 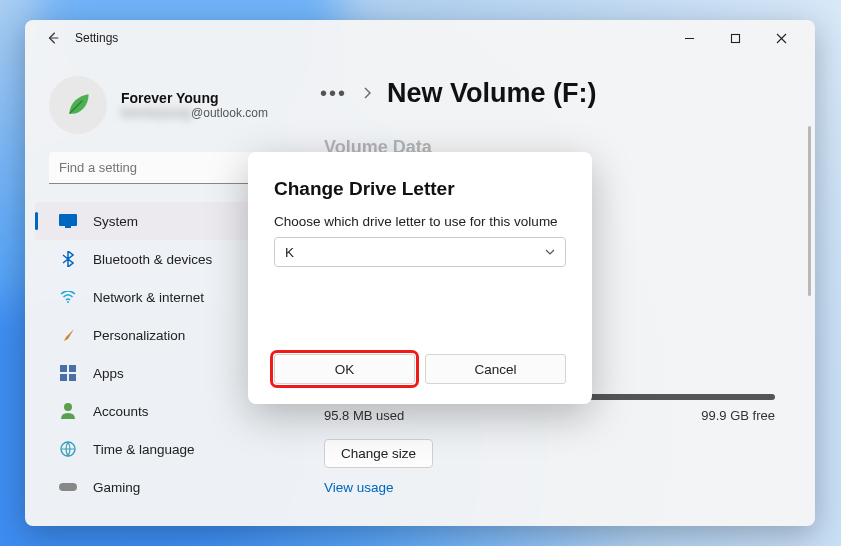 What do you see at coordinates (782, 38) in the screenshot?
I see `close-icon` at bounding box center [782, 38].